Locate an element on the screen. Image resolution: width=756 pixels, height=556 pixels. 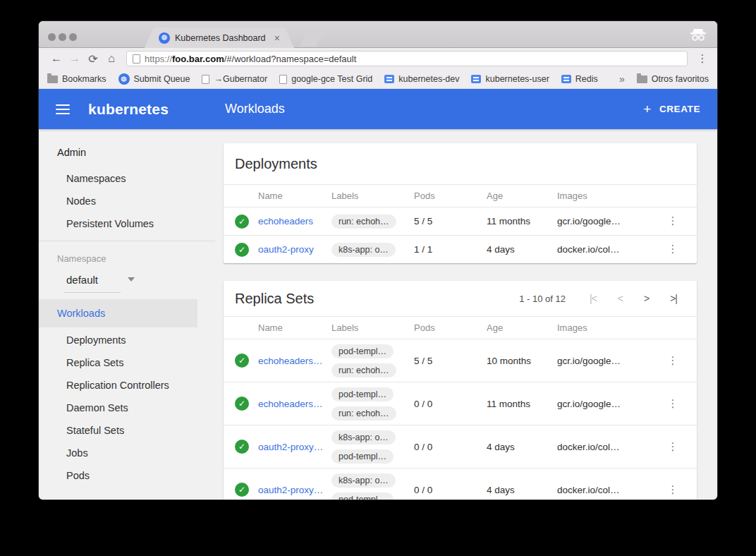
last-page-icon: >| is located at coordinates (673, 298).